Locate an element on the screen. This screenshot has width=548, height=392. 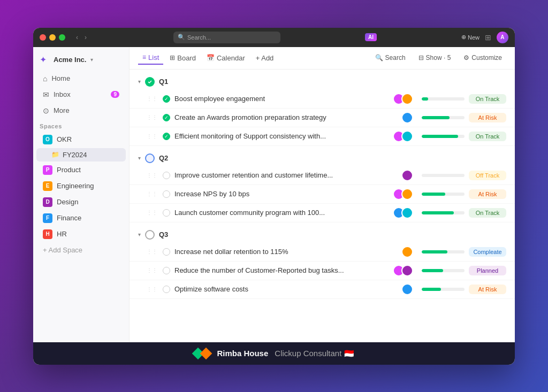
new-button: ⊕ New is located at coordinates (470, 37).